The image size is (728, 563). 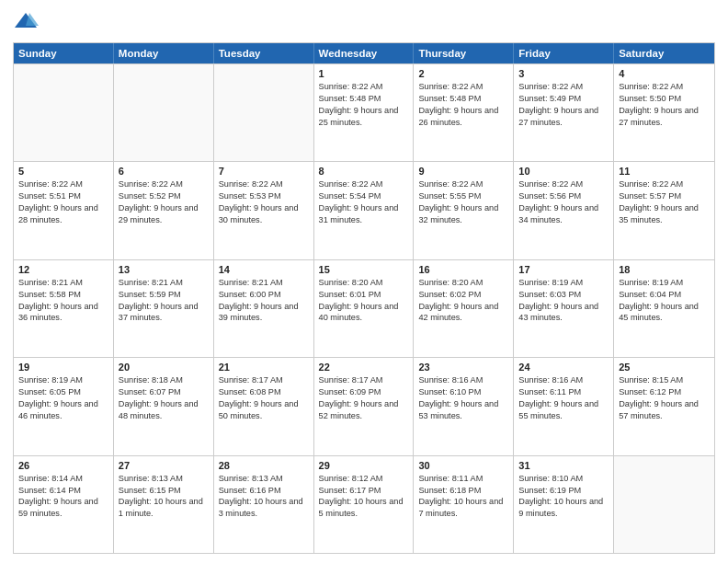 I want to click on day-number: 10, so click(x=563, y=171).